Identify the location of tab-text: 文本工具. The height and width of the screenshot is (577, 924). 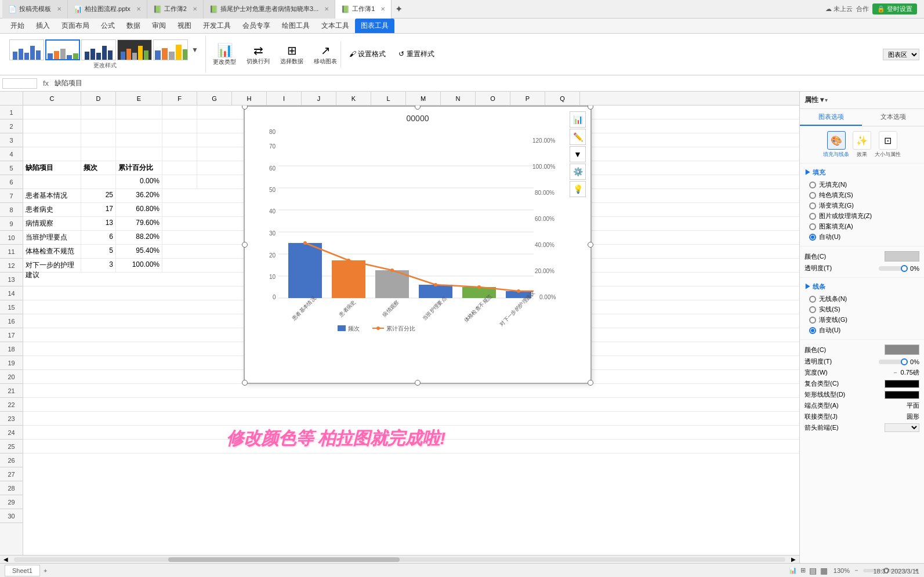
(335, 26).